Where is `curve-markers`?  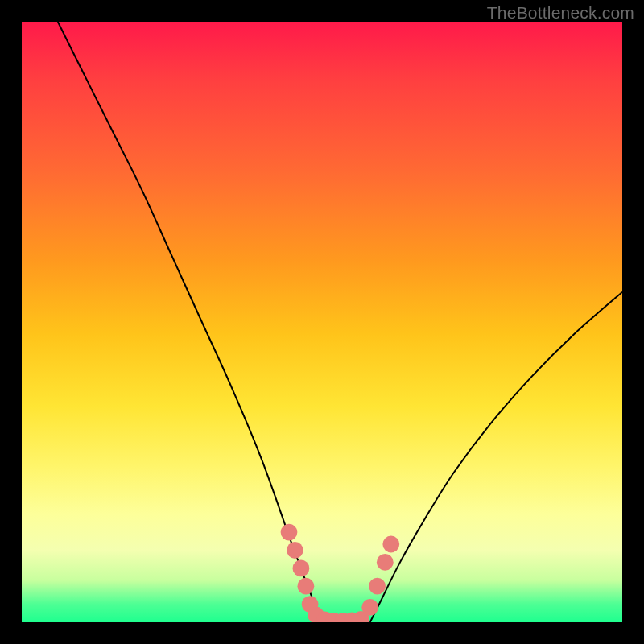 curve-markers is located at coordinates (341, 573).